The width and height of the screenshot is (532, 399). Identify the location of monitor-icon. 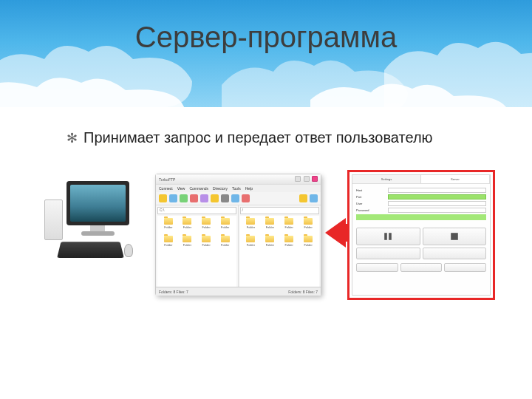
(98, 203).